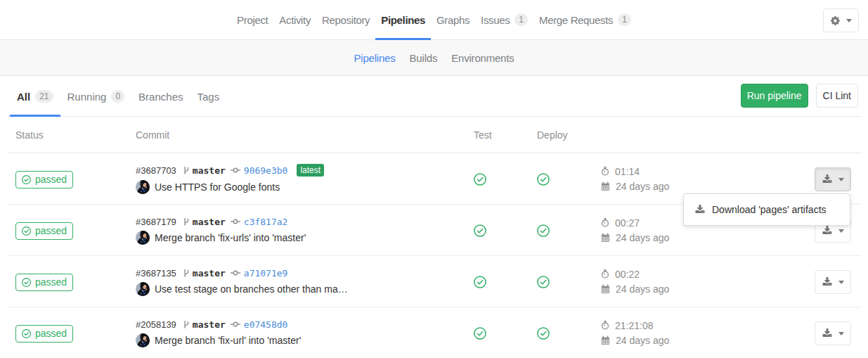  I want to click on project-nav: Project Activity Repository Pipelines Gr…, so click(434, 20).